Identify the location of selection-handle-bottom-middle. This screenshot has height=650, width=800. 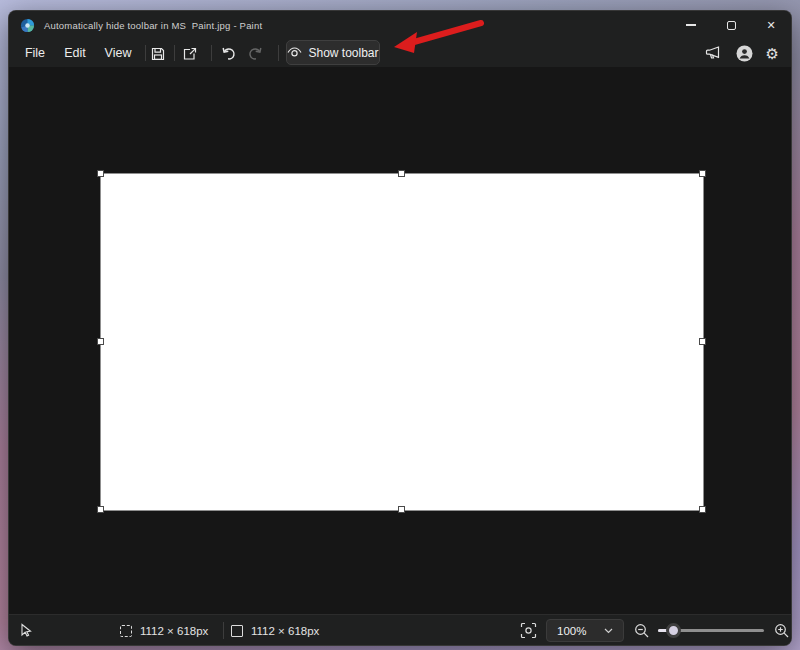
(402, 510).